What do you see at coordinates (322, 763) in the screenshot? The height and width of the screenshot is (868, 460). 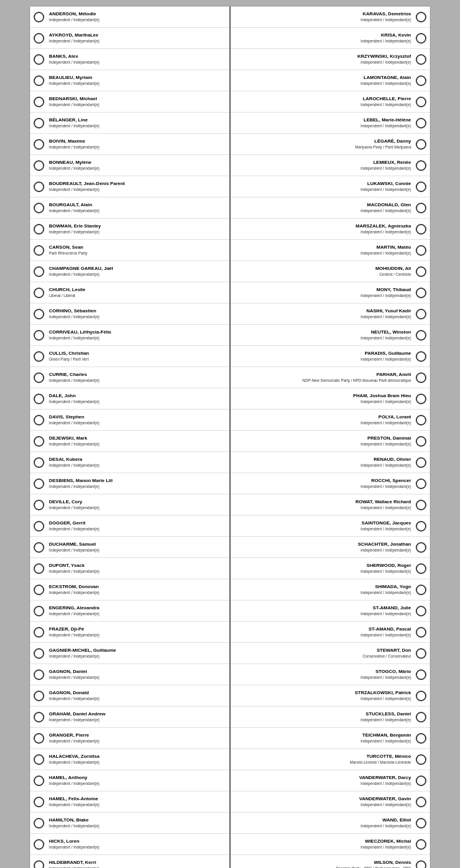 I see `candidate-party: Marxist-Leninist / Marxiste-Léniniste` at bounding box center [322, 763].